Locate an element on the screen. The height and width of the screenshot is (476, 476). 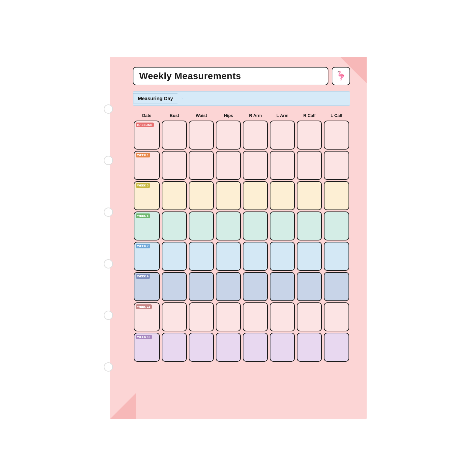
cell-week1-0: WEEK 1 is located at coordinates (147, 165).